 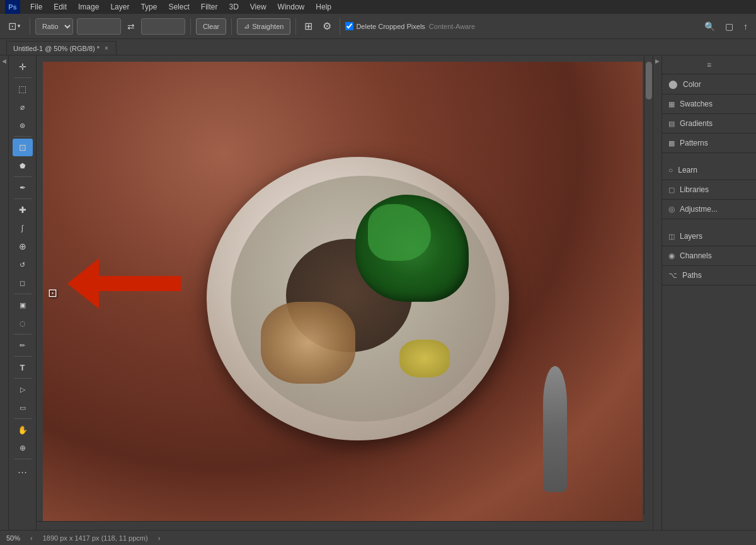 What do you see at coordinates (258, 7) in the screenshot?
I see `menu-view: View` at bounding box center [258, 7].